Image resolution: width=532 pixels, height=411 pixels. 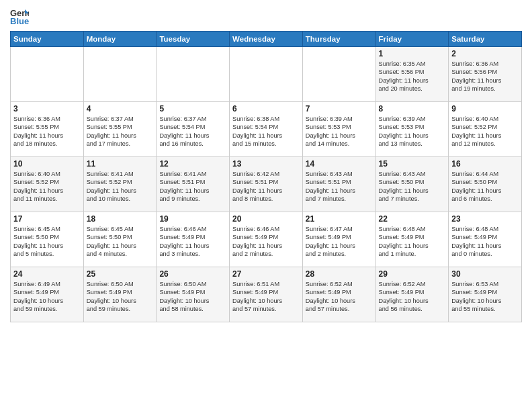 I want to click on calendar-cell: 24Sunrise: 6:49 AM Sunset: 5:49 PM Dayli…, so click(x=47, y=295).